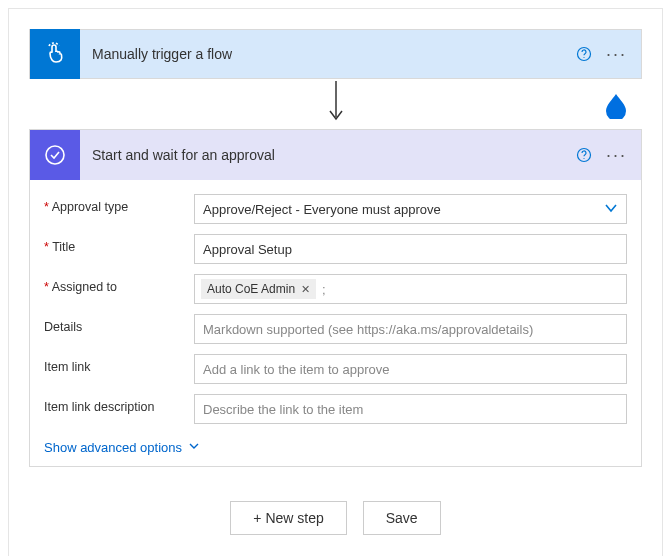  What do you see at coordinates (402, 518) in the screenshot?
I see `save-button: Save` at bounding box center [402, 518].